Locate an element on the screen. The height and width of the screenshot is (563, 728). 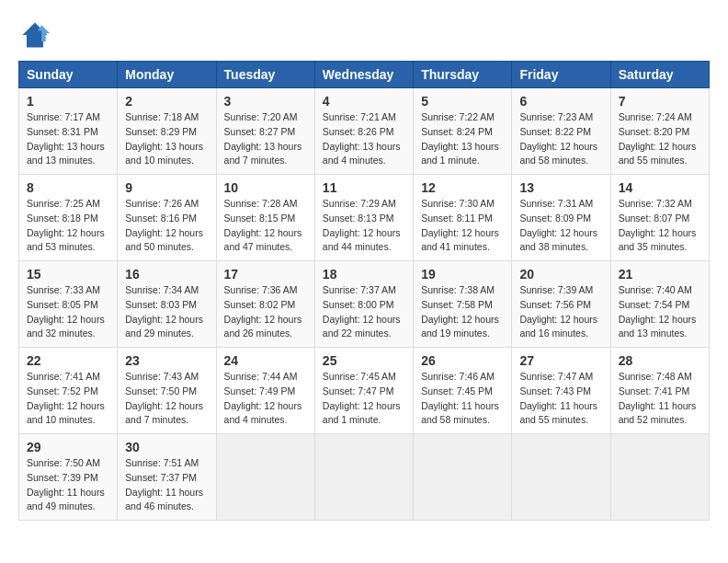
calendar-day-header: Saturday is located at coordinates (660, 75).